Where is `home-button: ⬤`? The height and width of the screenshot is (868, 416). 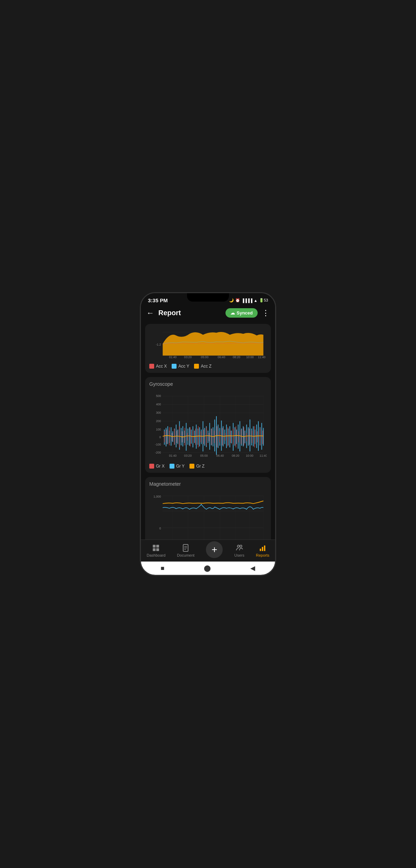
home-button: ⬤ is located at coordinates (207, 568).